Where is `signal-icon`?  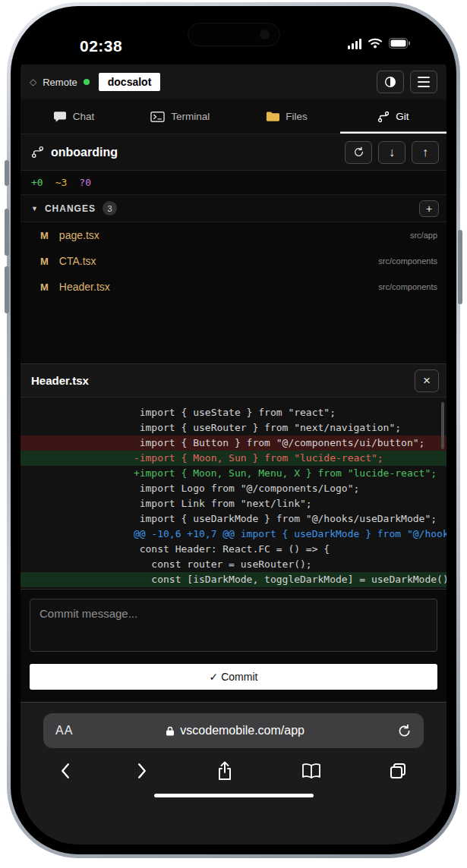
signal-icon is located at coordinates (355, 44).